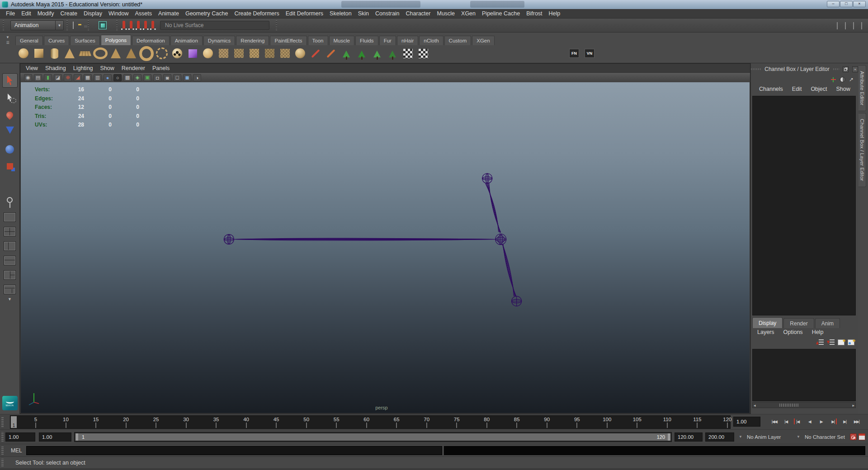 The width and height of the screenshot is (868, 470). I want to click on panel-toolbar-icon-occlusion-toggle: ◘, so click(157, 78).